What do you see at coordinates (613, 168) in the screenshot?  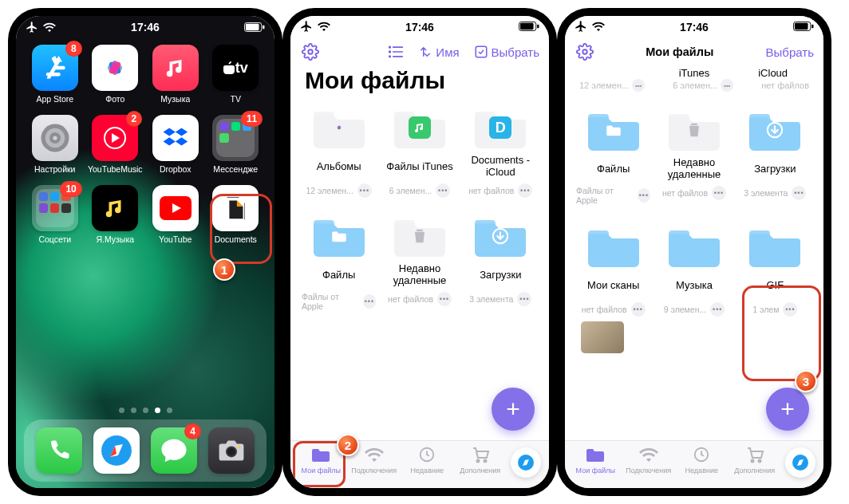 I see `folder-name: Файлы` at bounding box center [613, 168].